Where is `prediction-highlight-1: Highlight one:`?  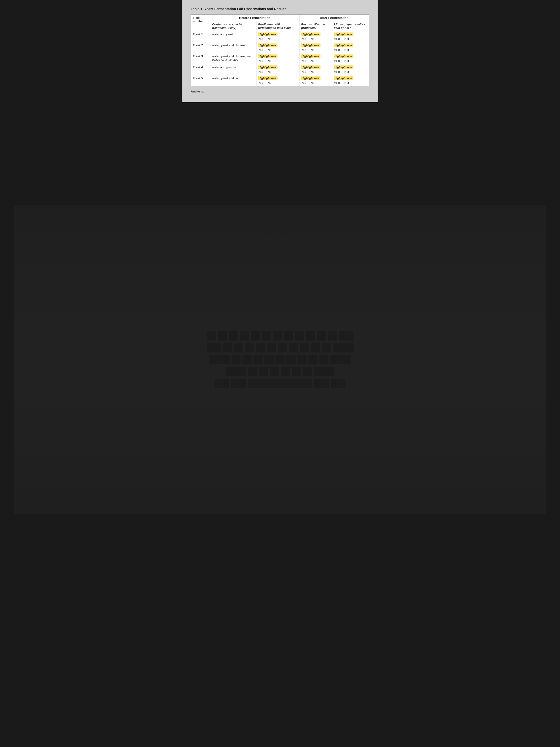 prediction-highlight-1: Highlight one: is located at coordinates (268, 34).